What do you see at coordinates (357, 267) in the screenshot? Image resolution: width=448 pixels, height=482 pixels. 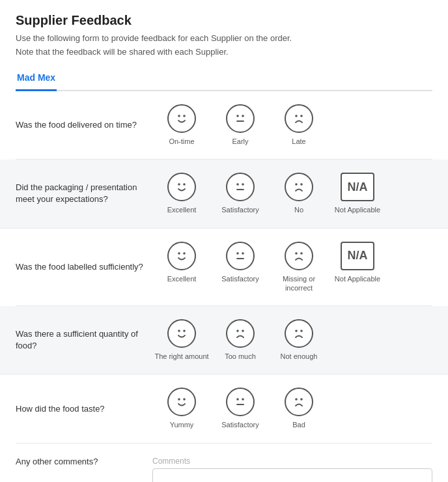 I see `na-option-q3: N/ANot Applicable` at bounding box center [357, 267].